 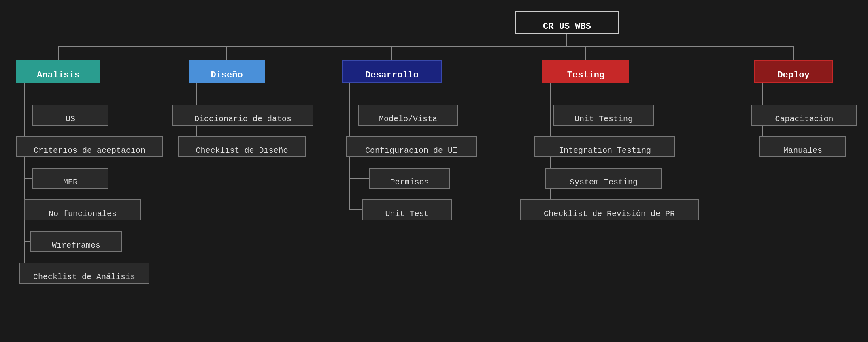 I want to click on root-node: CR US WBS, so click(x=567, y=23).